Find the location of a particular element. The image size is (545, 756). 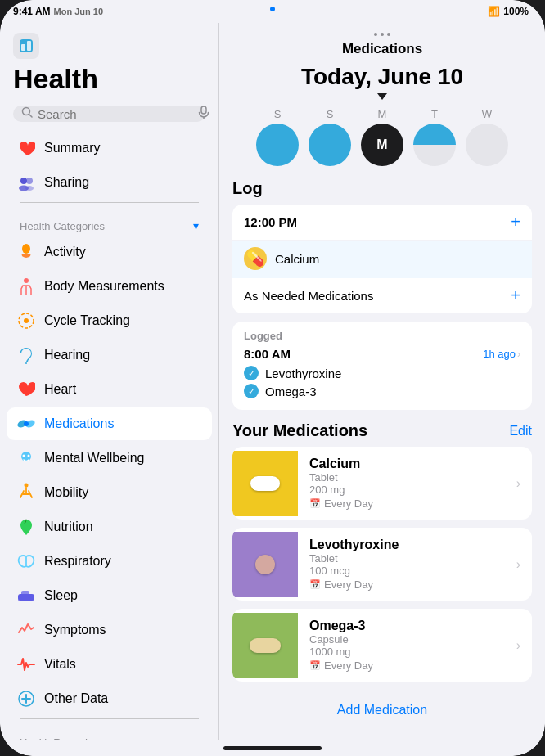

day-circle-s1 is located at coordinates (277, 145).